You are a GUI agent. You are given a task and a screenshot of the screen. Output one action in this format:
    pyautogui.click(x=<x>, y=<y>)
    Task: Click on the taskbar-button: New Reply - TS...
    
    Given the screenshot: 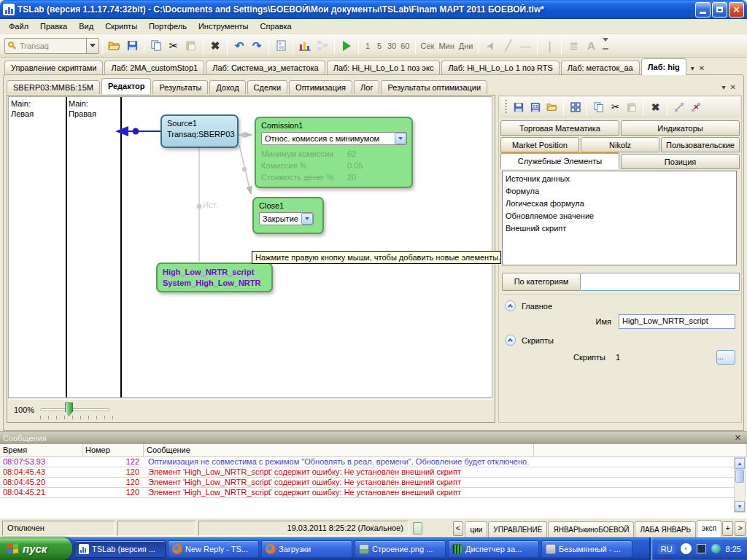 What is the action you would take?
    pyautogui.click(x=213, y=549)
    